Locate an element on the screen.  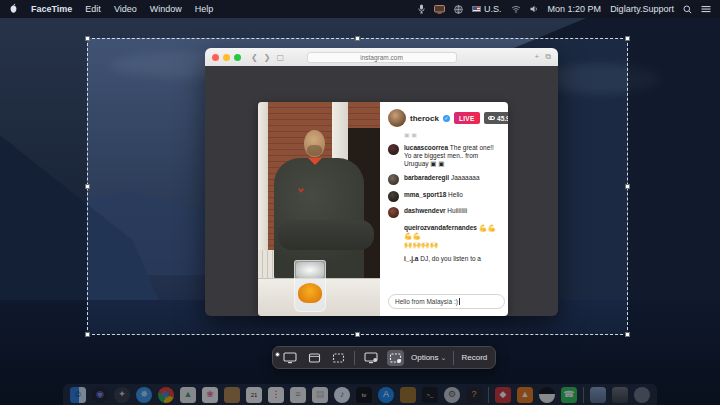
comment-row: dashwendevr Huiiiiiiii is located at coordinates (448, 212).